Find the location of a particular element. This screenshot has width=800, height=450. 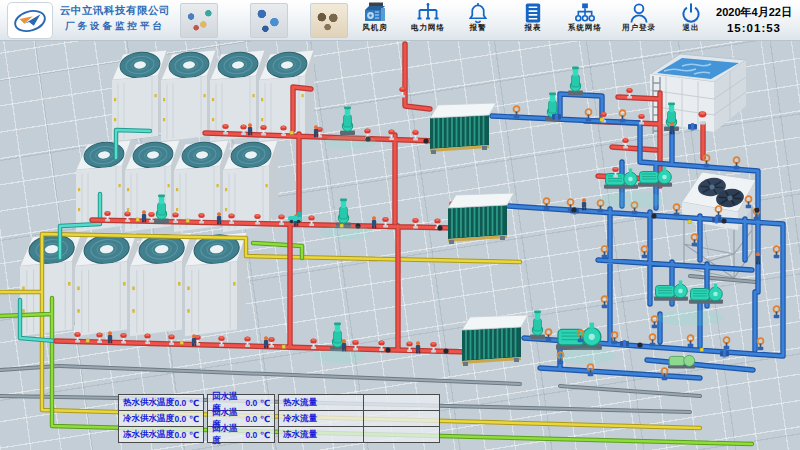

temperature-flow-table: 热水供水温度 0.0 ℃ 冷水供水温度 0.0 ℃ 冻水供水温度 0.0 ℃ 回… is located at coordinates (279, 418).